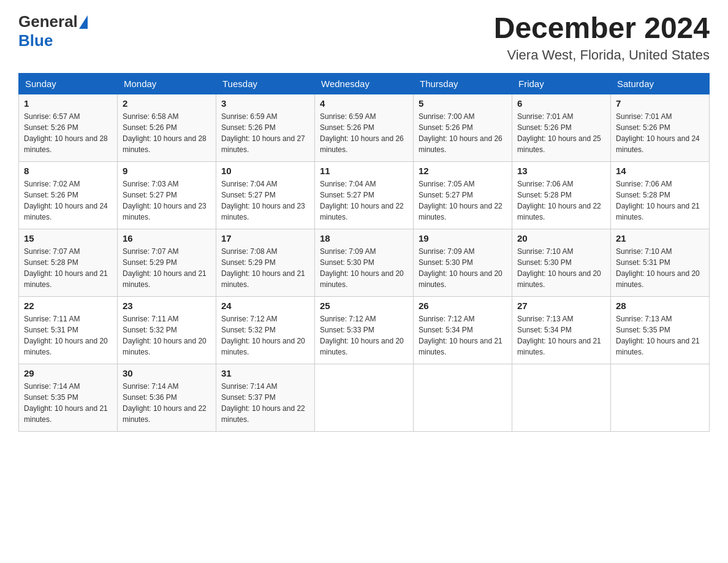  Describe the element at coordinates (68, 335) in the screenshot. I see `day-info: Sunrise: 7:11 AMSunset: 5:31 PMDaylight:…` at that location.